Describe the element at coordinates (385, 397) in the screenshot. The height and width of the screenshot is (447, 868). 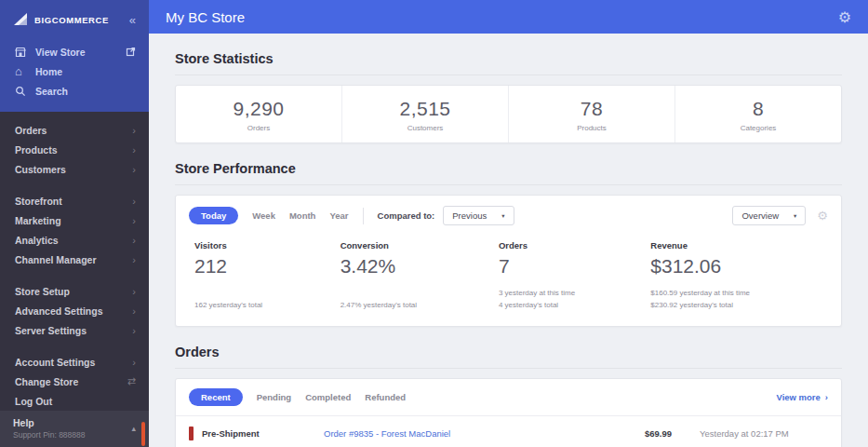
I see `tab-refunded: Refunded` at that location.